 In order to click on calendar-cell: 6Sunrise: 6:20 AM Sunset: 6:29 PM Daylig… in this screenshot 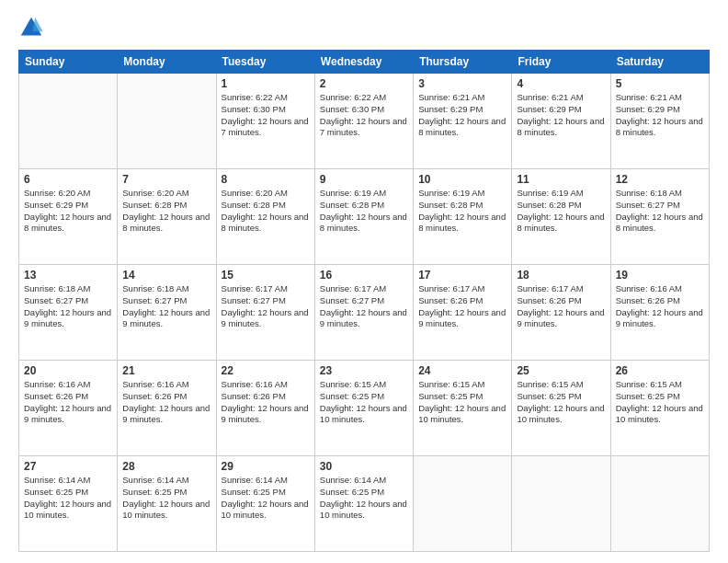, I will do `click(68, 217)`.